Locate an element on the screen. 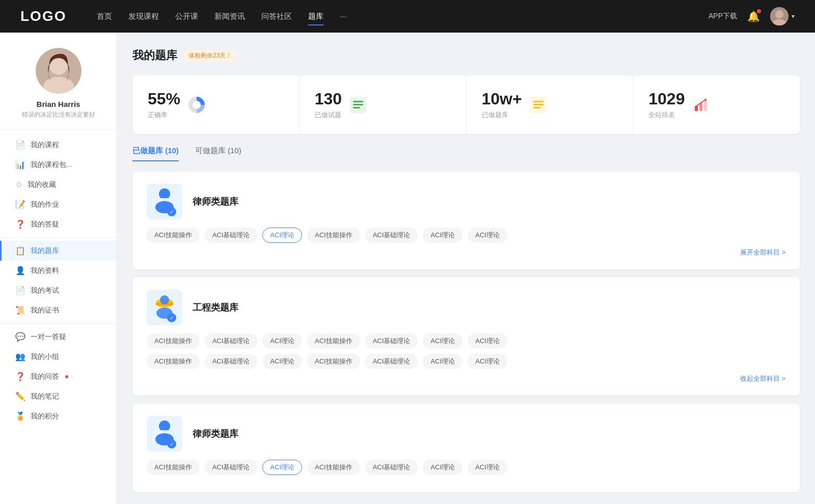  nav-open-course: 公开课 is located at coordinates (186, 16).